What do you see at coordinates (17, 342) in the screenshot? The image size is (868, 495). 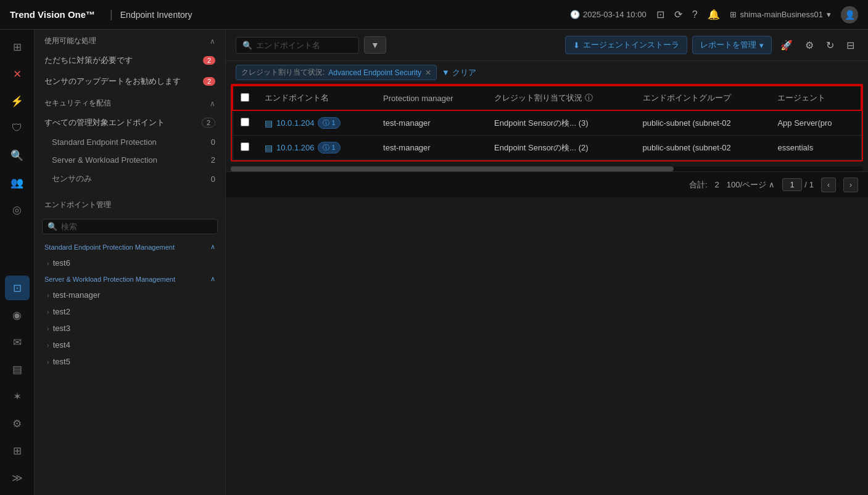 I see `rail-mail-icon: ✉` at bounding box center [17, 342].